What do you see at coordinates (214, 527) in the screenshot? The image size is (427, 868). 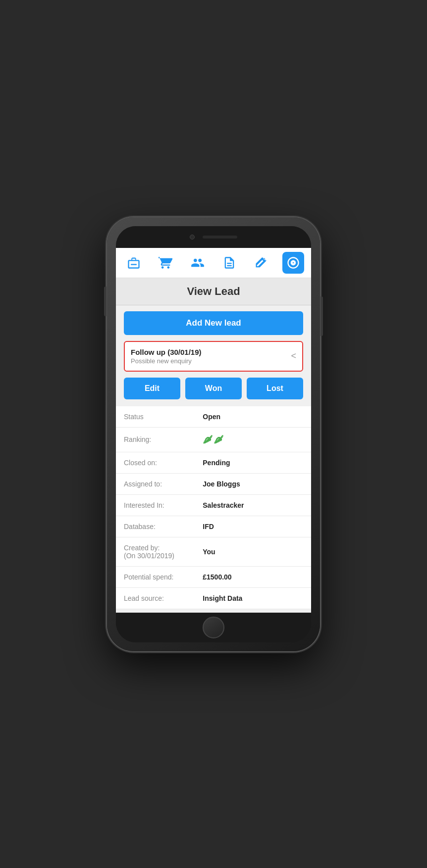 I see `database-row: Database: IFD` at bounding box center [214, 527].